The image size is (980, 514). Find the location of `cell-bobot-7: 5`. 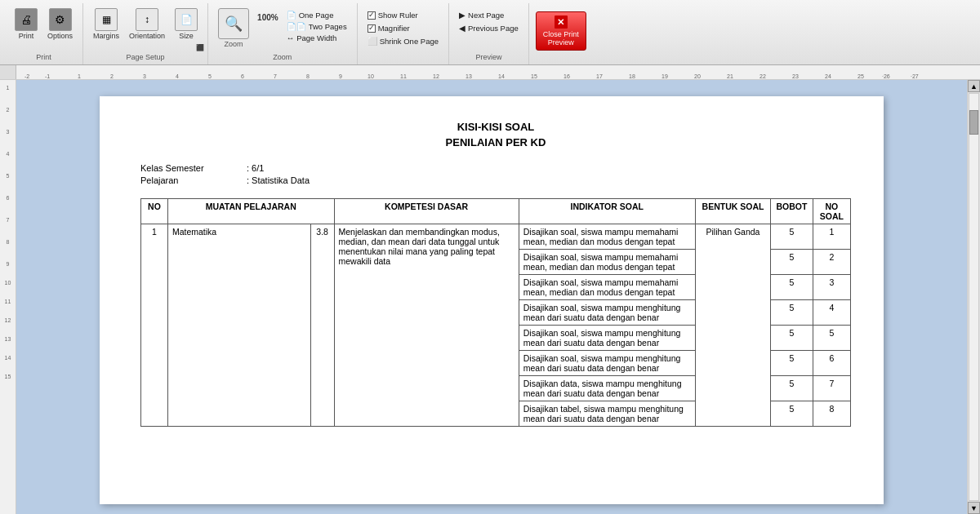

cell-bobot-7: 5 is located at coordinates (792, 388).